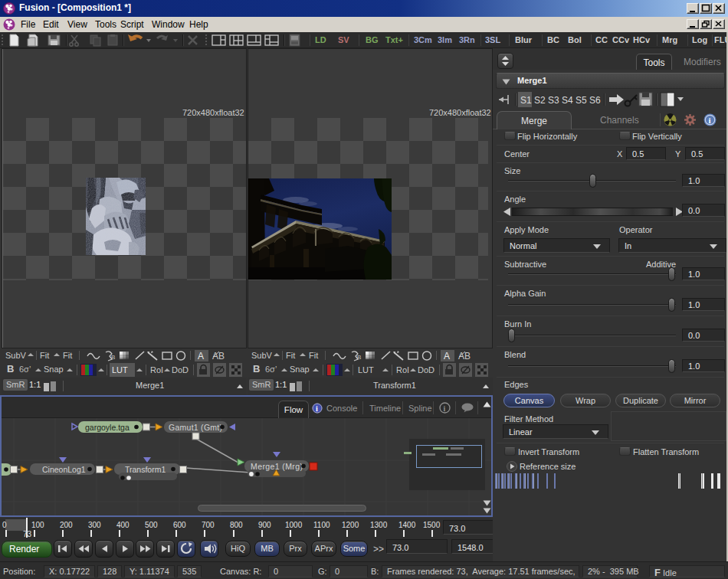 The height and width of the screenshot is (579, 728). I want to click on svg-text: S6, so click(595, 100).